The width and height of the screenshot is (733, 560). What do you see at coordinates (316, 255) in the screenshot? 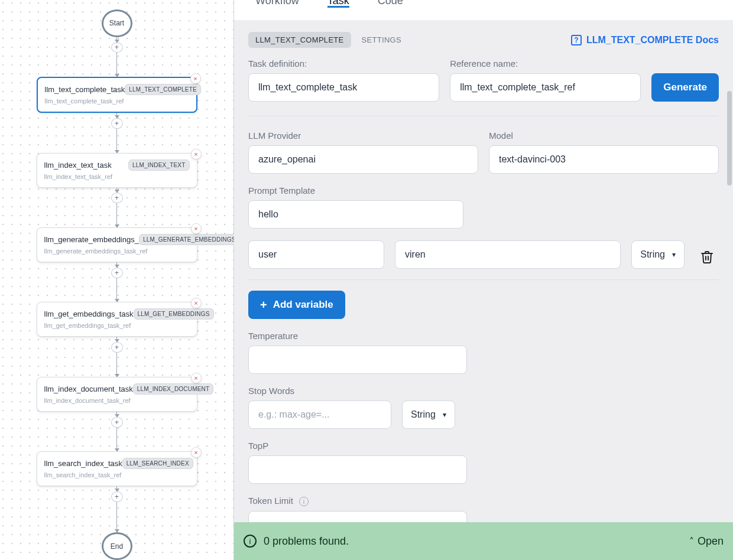
I see `variable-key-input` at bounding box center [316, 255].